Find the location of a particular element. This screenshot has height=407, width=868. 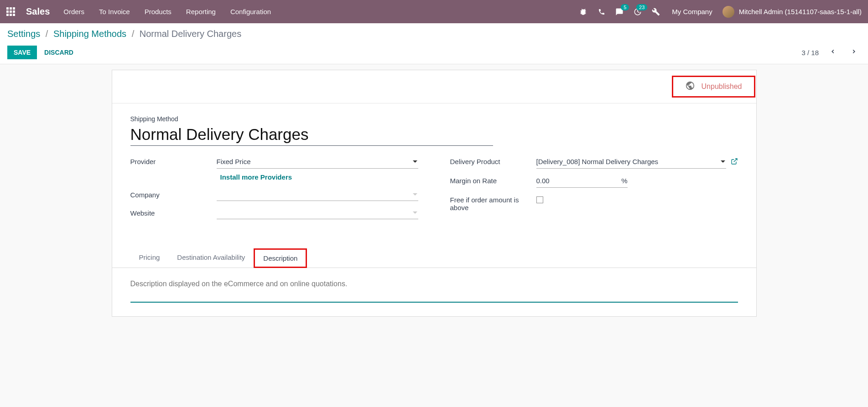

menu-configuration: Configuration is located at coordinates (251, 12).